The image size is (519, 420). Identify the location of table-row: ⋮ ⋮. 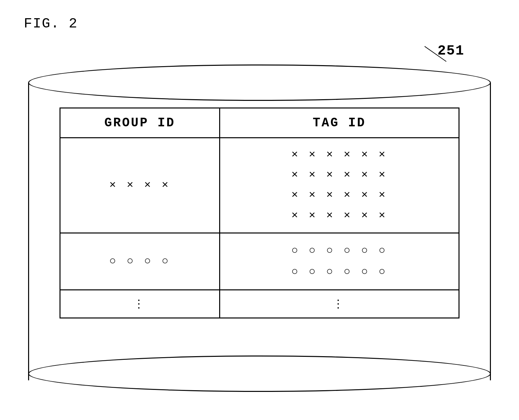
(260, 304).